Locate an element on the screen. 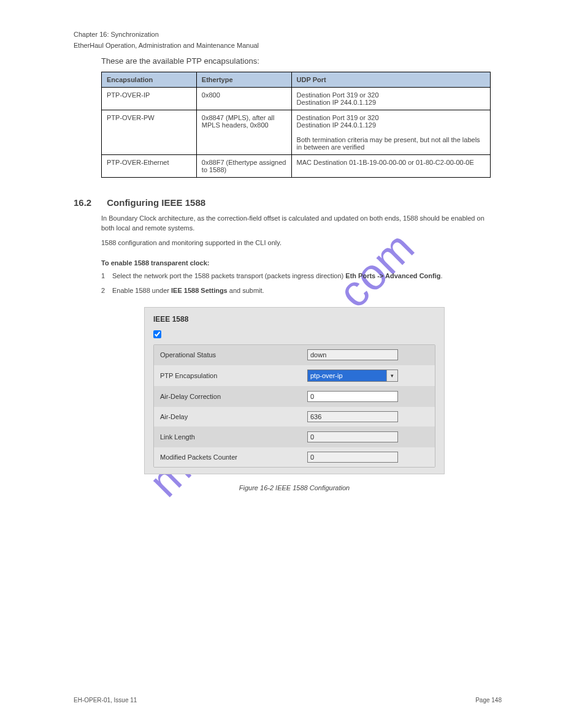 Image resolution: width=563 pixels, height=728 pixels. step-number: 1 is located at coordinates (107, 276).